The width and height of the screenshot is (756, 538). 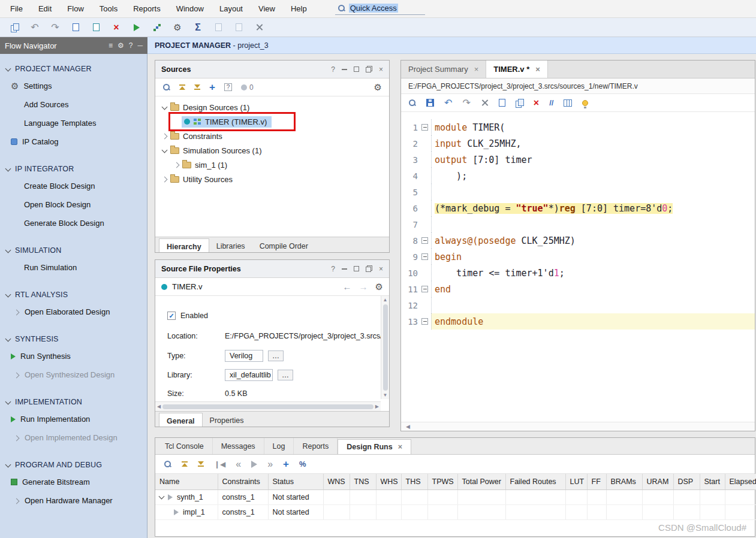 What do you see at coordinates (45, 8) in the screenshot?
I see `menu-edit: Edit` at bounding box center [45, 8].